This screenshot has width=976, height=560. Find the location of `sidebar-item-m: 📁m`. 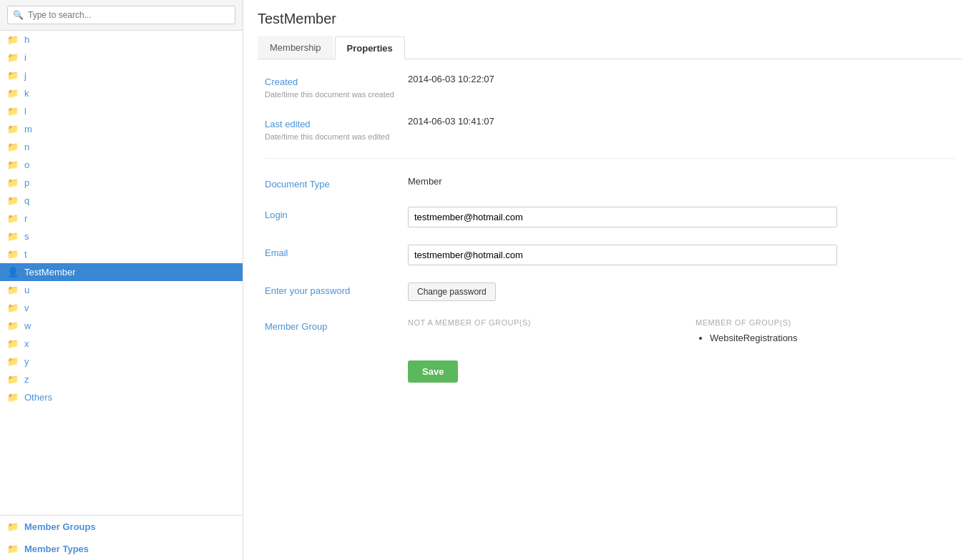

sidebar-item-m: 📁m is located at coordinates (122, 129).